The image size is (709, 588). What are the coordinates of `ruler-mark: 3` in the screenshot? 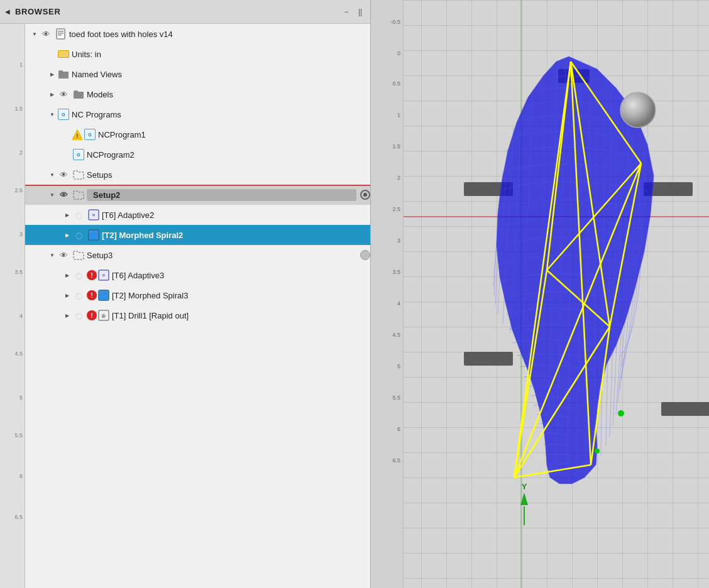 It's located at (21, 234).